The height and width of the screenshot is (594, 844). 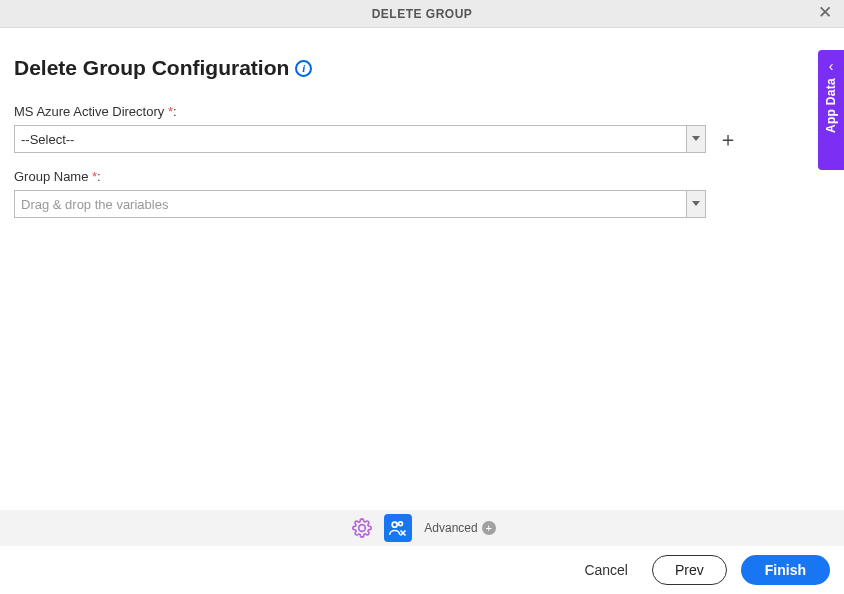 I want to click on settings-tab-button, so click(x=362, y=528).